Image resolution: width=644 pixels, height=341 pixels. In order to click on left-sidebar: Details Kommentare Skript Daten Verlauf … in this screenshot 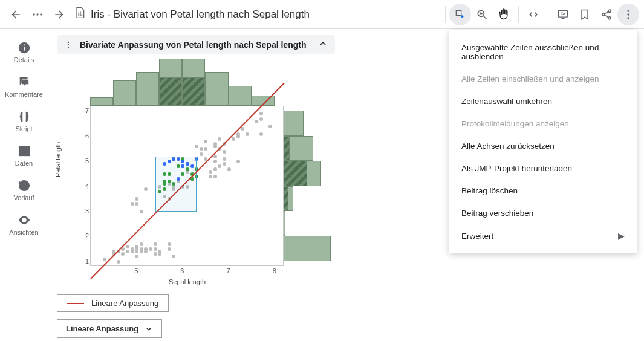, I will do `click(24, 185)`.